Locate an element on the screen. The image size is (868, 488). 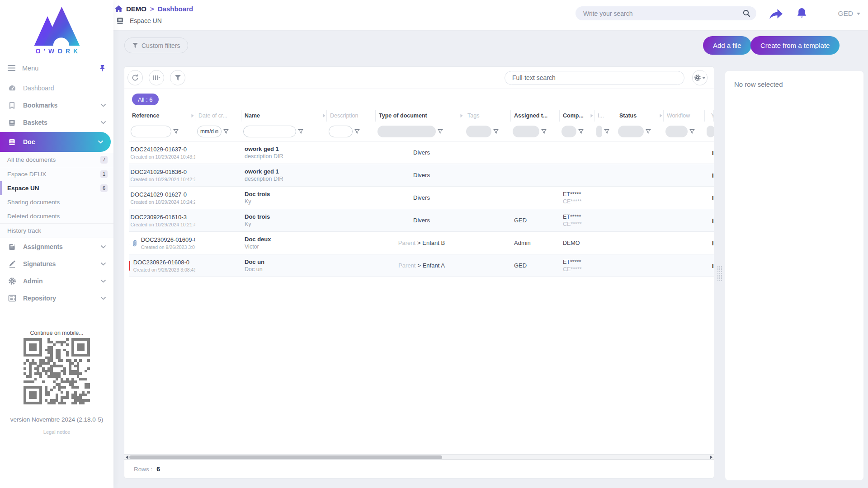
column-header-description: Description is located at coordinates (351, 116).